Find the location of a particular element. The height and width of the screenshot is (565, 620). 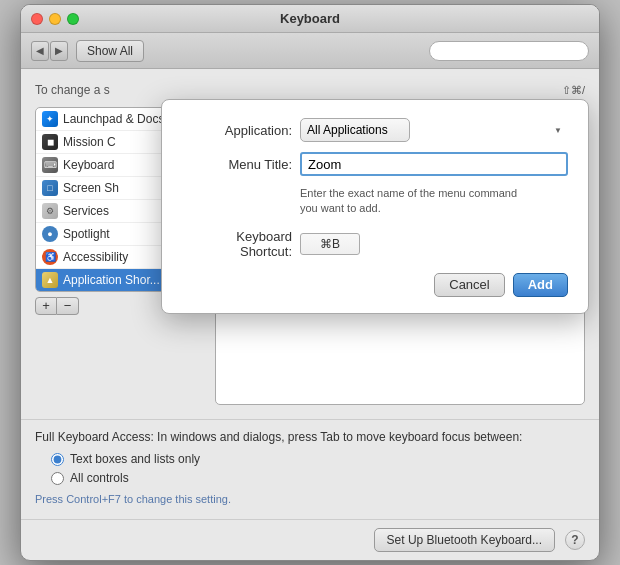

footer-hint: Press Control+F7 to change this setting. is located at coordinates (310, 499).